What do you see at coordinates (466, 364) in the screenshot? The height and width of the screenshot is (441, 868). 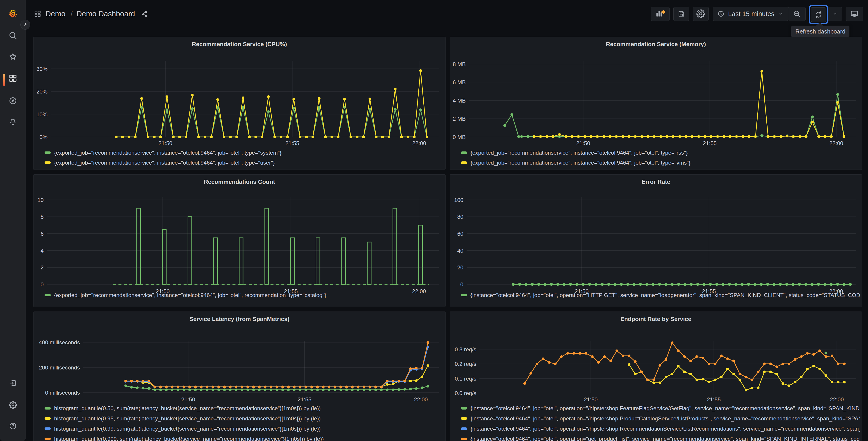 I see `svg-text: 0.2 req/s` at bounding box center [466, 364].